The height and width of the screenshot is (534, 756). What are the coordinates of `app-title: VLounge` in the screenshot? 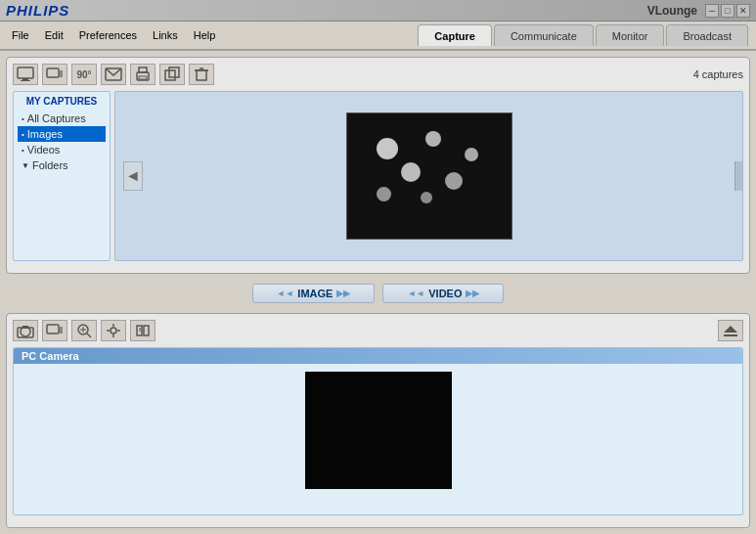 It's located at (673, 11).